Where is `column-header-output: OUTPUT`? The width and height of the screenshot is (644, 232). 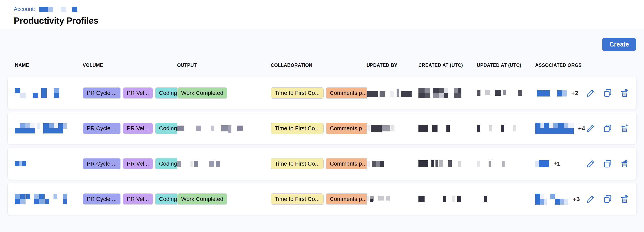 column-header-output: OUTPUT is located at coordinates (224, 65).